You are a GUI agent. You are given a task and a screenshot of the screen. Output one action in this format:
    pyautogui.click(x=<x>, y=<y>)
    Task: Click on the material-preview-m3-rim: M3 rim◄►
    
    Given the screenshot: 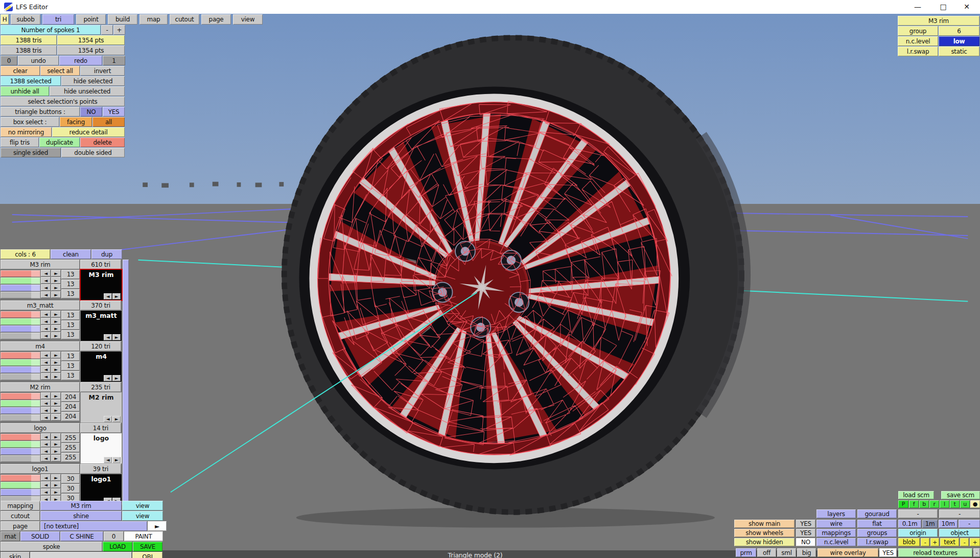 What is the action you would take?
    pyautogui.click(x=101, y=285)
    